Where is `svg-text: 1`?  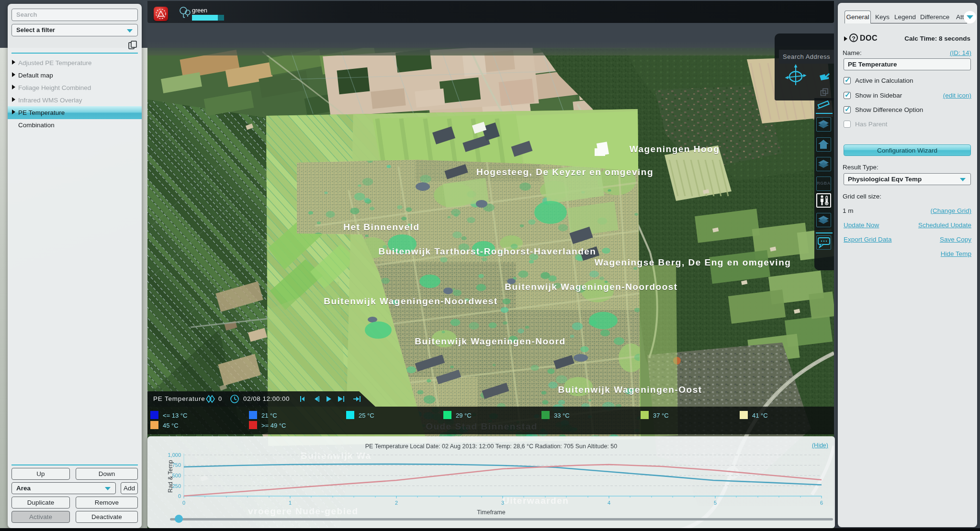
svg-text: 1 is located at coordinates (290, 503).